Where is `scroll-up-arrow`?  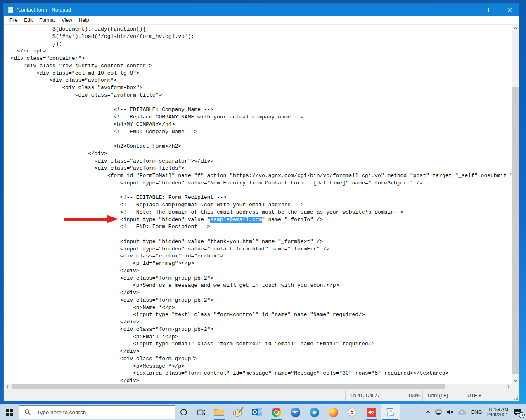 scroll-up-arrow is located at coordinates (515, 28).